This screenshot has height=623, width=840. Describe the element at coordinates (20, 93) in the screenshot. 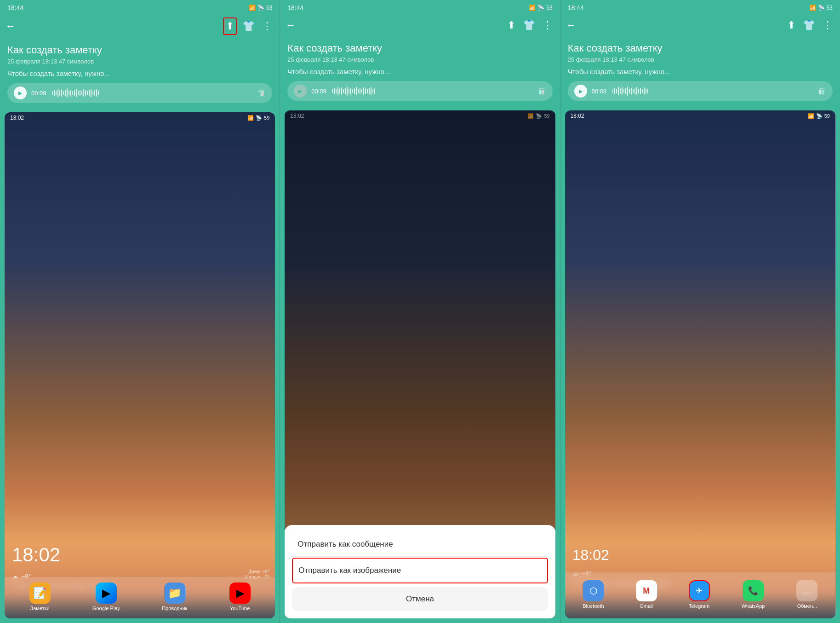

I see `play-button-1: ▶` at that location.